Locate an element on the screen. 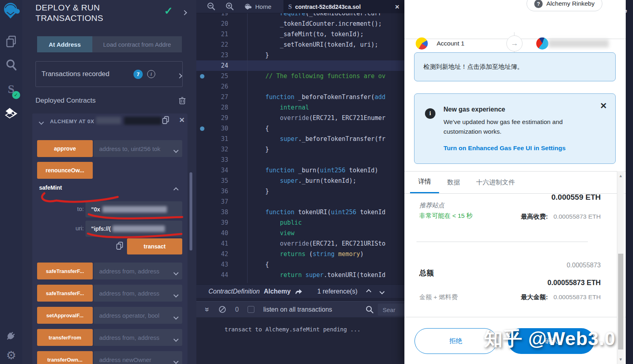  line-number: 37 is located at coordinates (215, 202).